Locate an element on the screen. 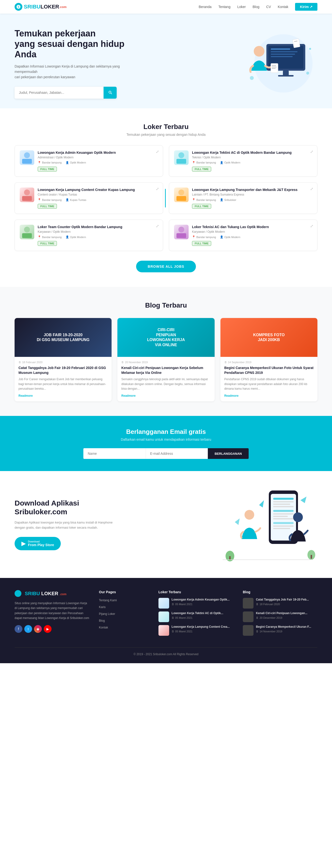 This screenshot has height=868, width=332. job-card: Loker Teknisi AC dan Tukang Las Optik Mo… is located at coordinates (243, 235).